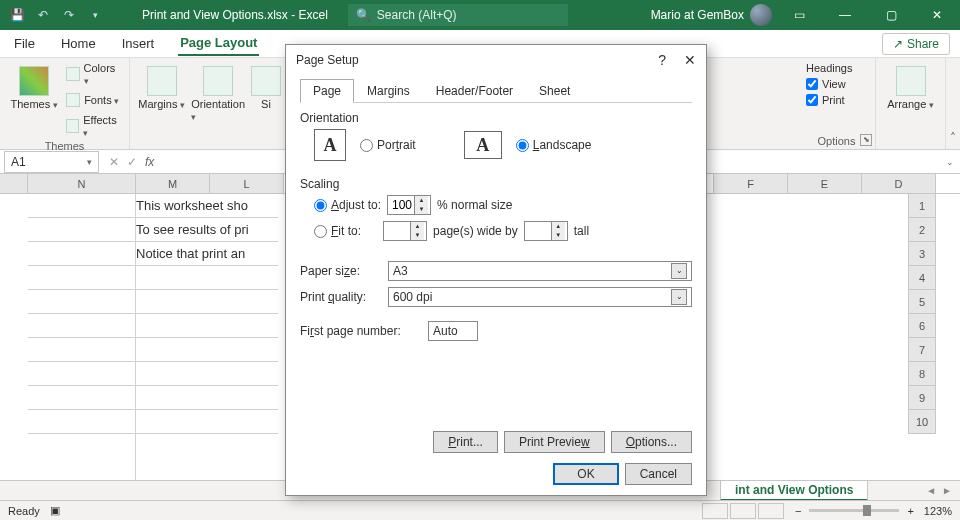 The image size is (960, 520). Describe the element at coordinates (899, 184) in the screenshot. I see `column-header: D` at that location.